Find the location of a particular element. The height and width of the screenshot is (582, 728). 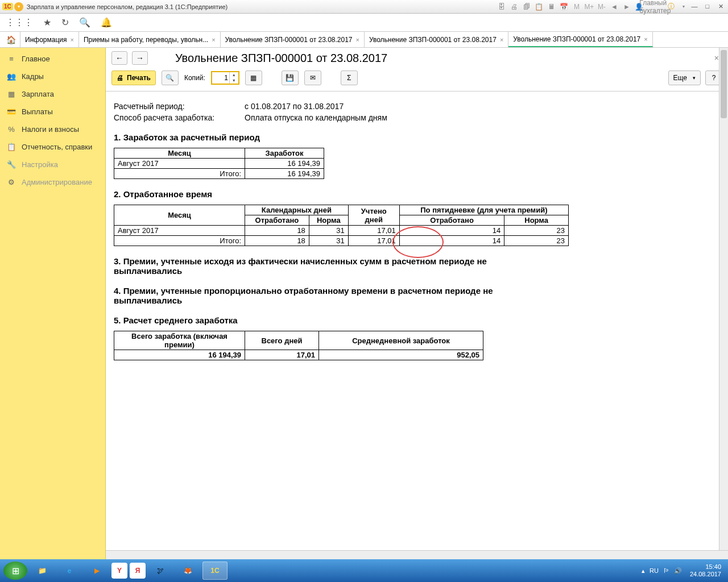

sidebar-item-vyplaty: 💳Выплаты is located at coordinates (52, 111).